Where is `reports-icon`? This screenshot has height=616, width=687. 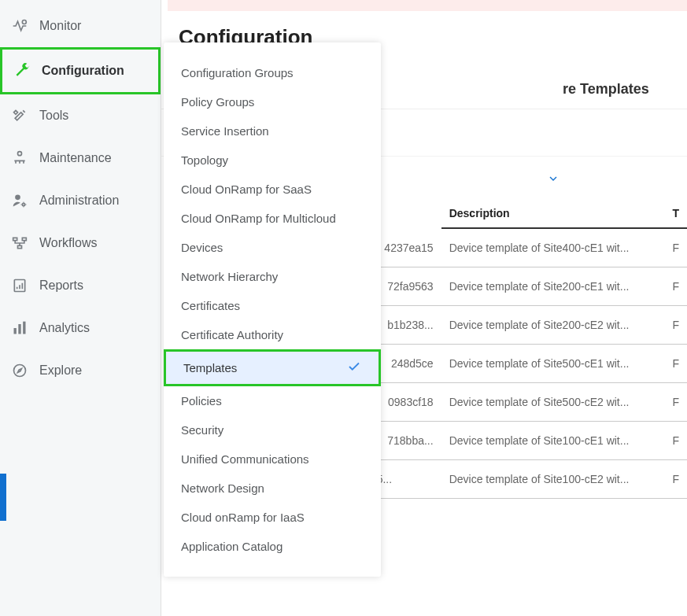 reports-icon is located at coordinates (20, 286).